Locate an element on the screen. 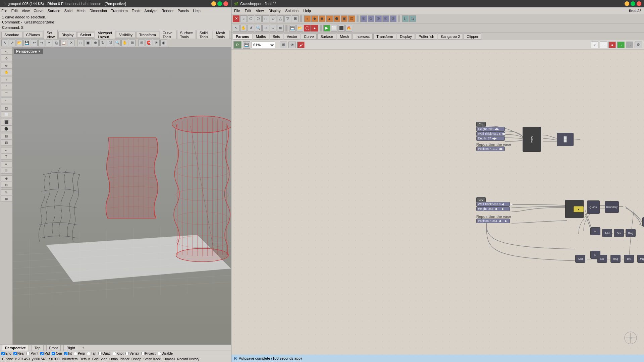 The height and width of the screenshot is (362, 644). tb-cursor2-icon: ↗ is located at coordinates (12, 43).